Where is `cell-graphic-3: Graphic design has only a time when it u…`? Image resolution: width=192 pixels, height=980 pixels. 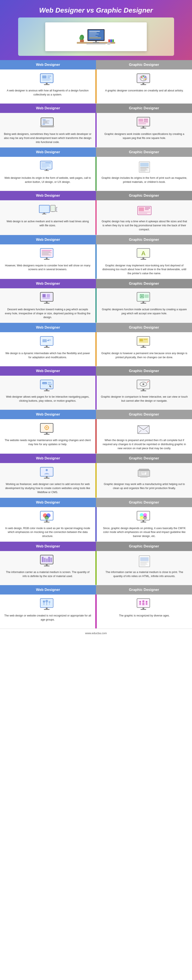
cell-graphic-3: Graphic design has only a time when it u… is located at coordinates (144, 218).